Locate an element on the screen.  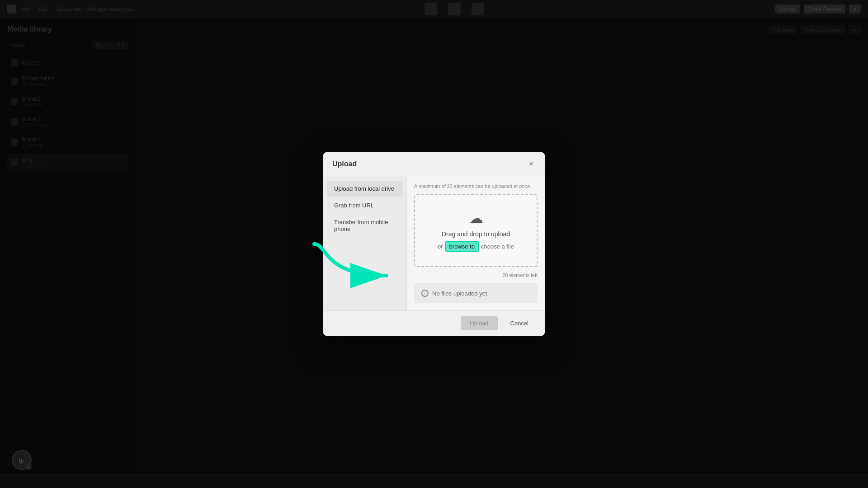
cancel-button: Cancel is located at coordinates (519, 324).